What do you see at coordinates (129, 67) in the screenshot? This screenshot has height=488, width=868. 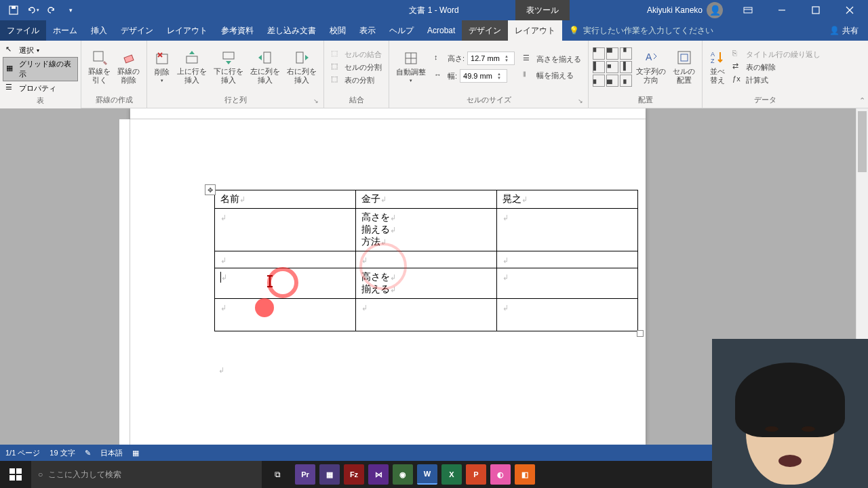 I see `eraser-button: 罫線の 削除` at bounding box center [129, 67].